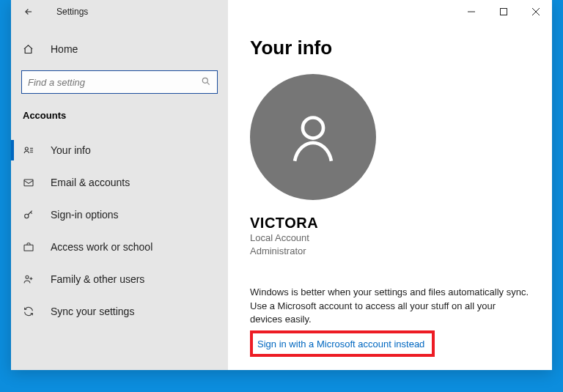 Image resolution: width=563 pixels, height=392 pixels. What do you see at coordinates (85, 215) in the screenshot?
I see `sidebar-item-label: Sign-in options` at bounding box center [85, 215].